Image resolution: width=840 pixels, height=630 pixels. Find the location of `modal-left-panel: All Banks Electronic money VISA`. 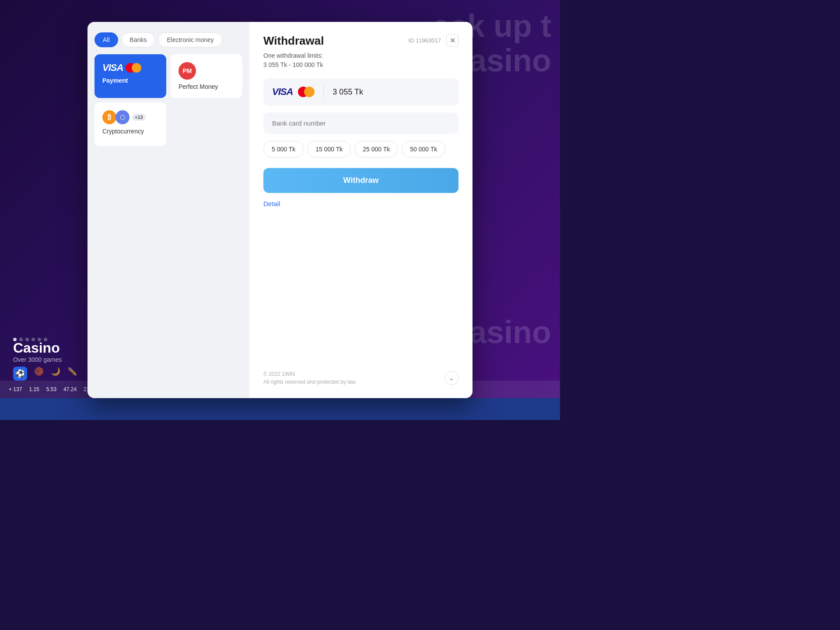

modal-left-panel: All Banks Electronic money VISA is located at coordinates (168, 210).